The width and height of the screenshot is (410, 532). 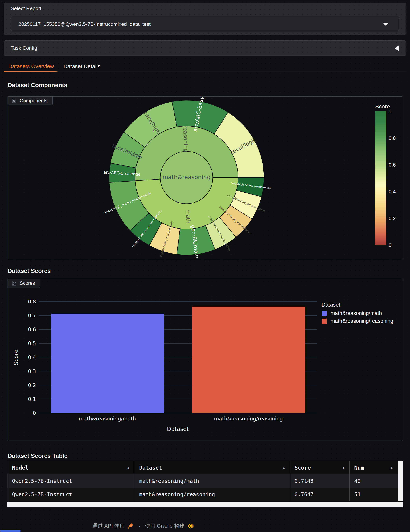 What do you see at coordinates (381, 178) in the screenshot?
I see `score-colorbar` at bounding box center [381, 178].